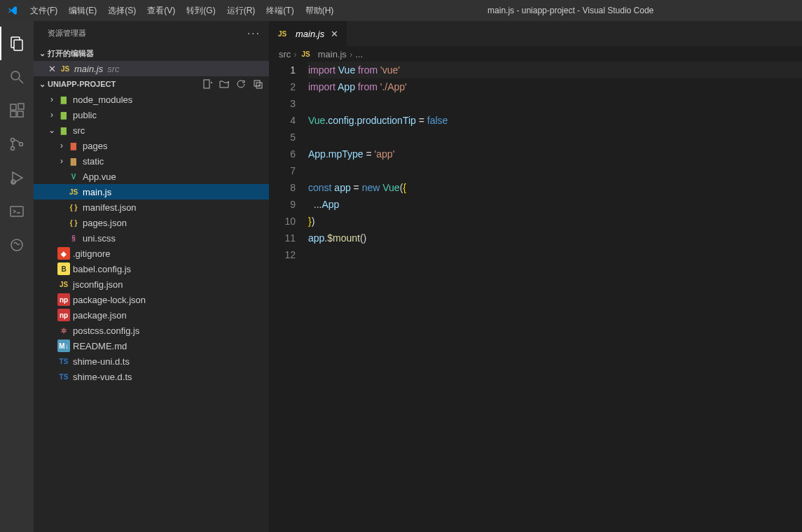 This screenshot has height=532, width=802. What do you see at coordinates (64, 346) in the screenshot?
I see `file-icon: M↓` at bounding box center [64, 346].